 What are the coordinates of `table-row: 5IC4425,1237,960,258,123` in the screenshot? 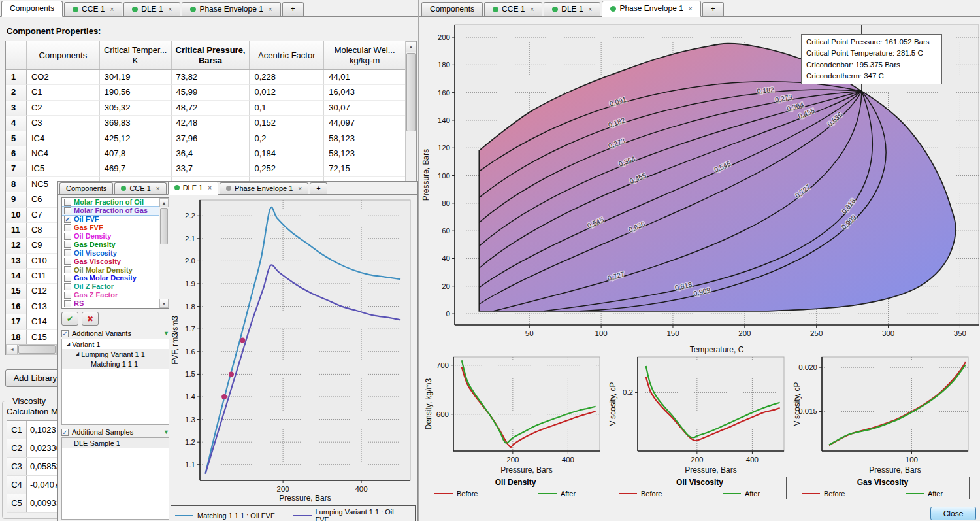 It's located at (205, 139).